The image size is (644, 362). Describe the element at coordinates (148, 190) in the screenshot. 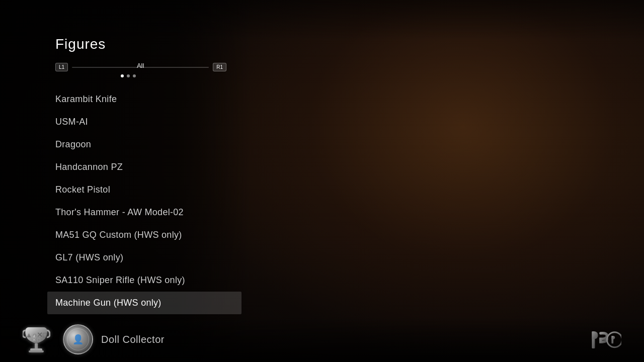

I see `list-item: Rocket Pistol` at that location.